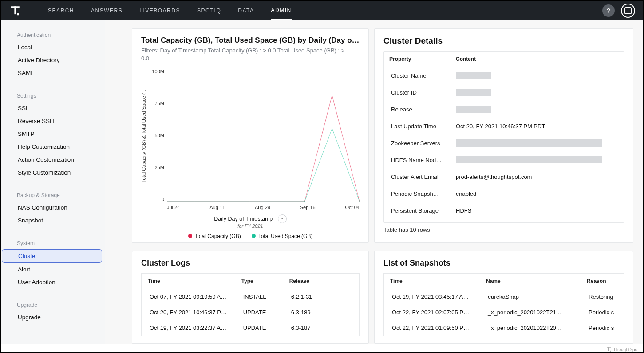 The image size is (644, 353). I want to click on table-row: Oct 07, FY 2021 09:19:59 A…INSTALL6.2.1-…, so click(250, 297).